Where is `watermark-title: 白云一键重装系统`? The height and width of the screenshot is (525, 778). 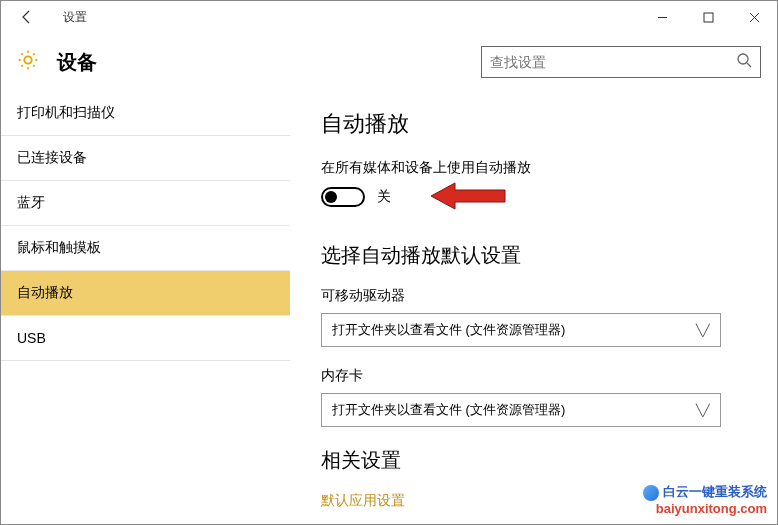
watermark-title: 白云一键重装系统 is located at coordinates (715, 492).